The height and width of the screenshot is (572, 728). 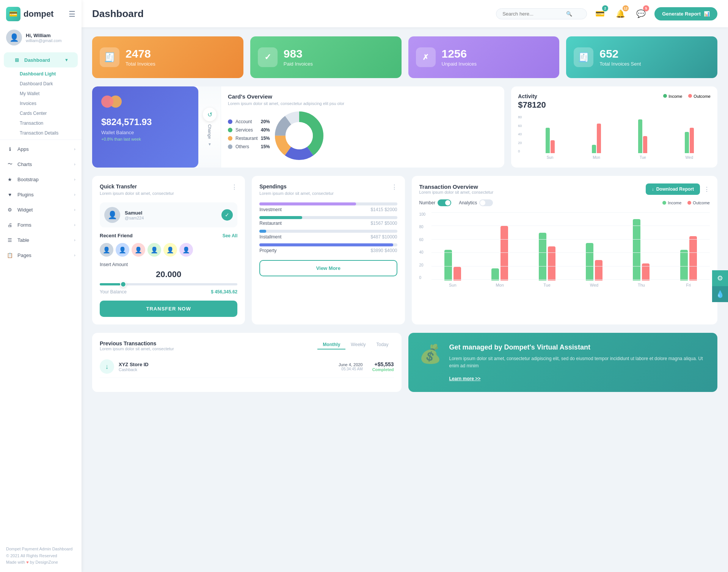 What do you see at coordinates (394, 187) in the screenshot?
I see `spendings-menu: ⋮` at bounding box center [394, 187].